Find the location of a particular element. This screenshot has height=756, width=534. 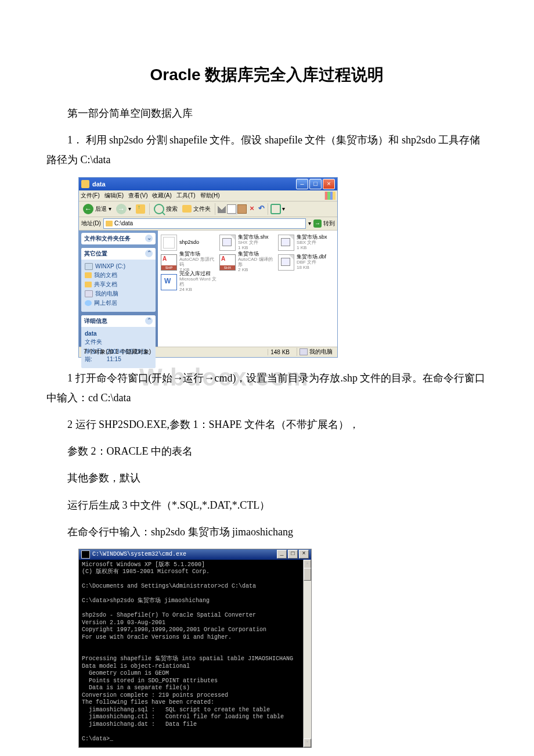

forward-button: →▾ is located at coordinates (124, 209).